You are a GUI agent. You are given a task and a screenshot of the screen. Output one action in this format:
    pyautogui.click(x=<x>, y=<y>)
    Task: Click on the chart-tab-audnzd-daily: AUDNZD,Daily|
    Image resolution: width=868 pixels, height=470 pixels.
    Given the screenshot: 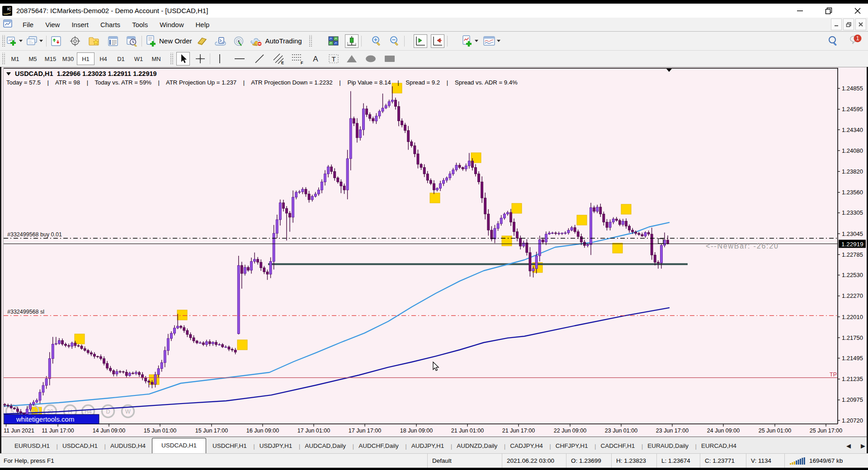 What is the action you would take?
    pyautogui.click(x=477, y=446)
    